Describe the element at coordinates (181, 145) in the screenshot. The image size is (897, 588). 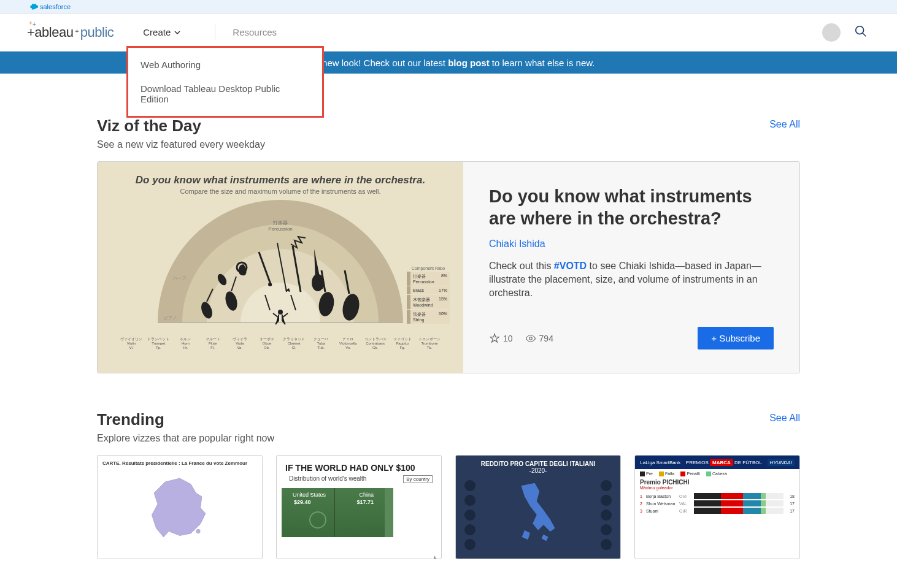
I see `votd-section-sub: See a new viz featured every weekday` at that location.